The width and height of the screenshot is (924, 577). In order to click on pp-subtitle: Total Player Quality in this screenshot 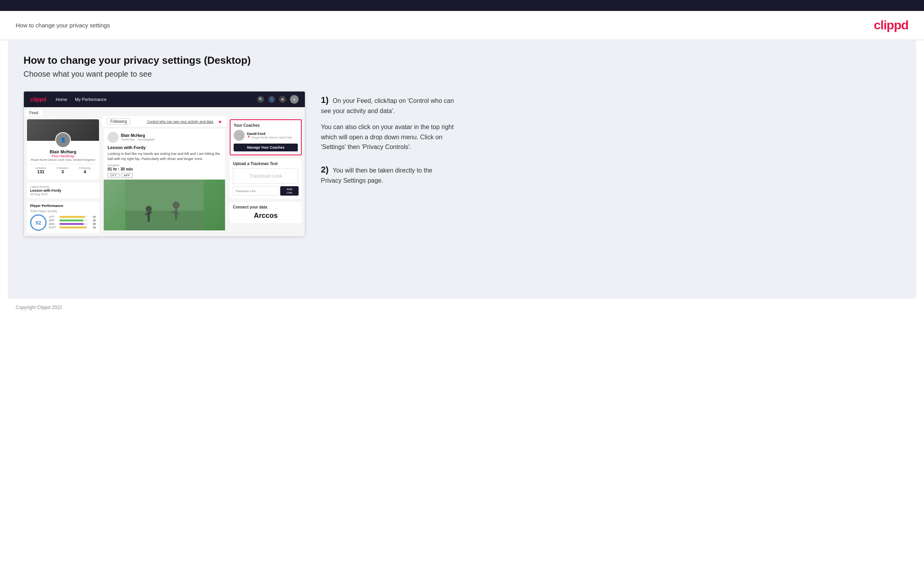, I will do `click(63, 211)`.